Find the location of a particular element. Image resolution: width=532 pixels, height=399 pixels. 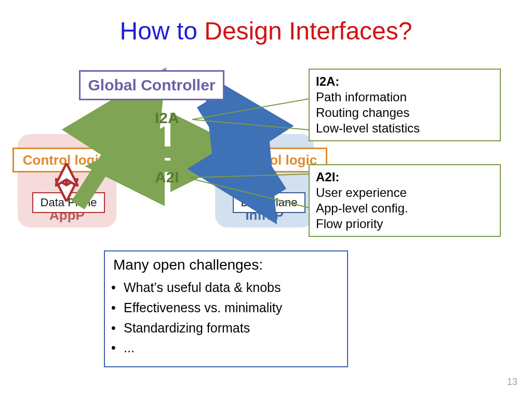

callout-a2i-head: A2I: is located at coordinates (327, 177).